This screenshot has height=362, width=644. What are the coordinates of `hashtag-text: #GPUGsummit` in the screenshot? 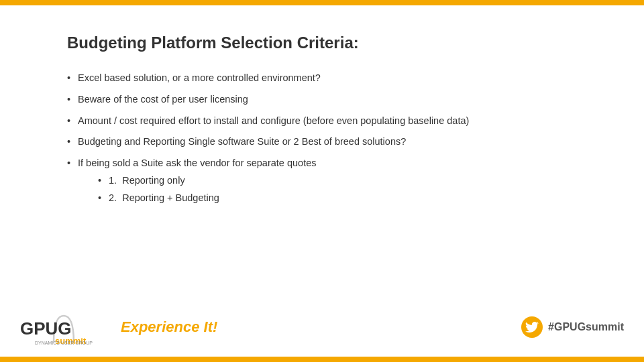 It's located at (586, 327).